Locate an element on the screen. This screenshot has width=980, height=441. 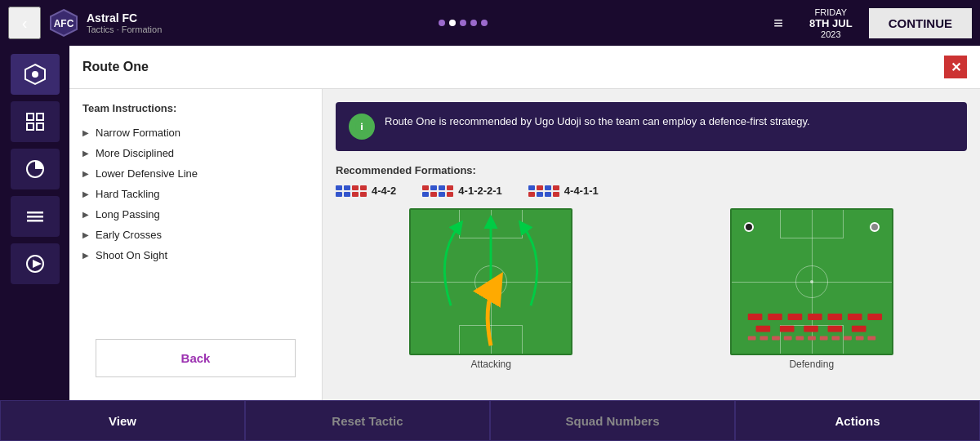
defending-pitch is located at coordinates (812, 282).